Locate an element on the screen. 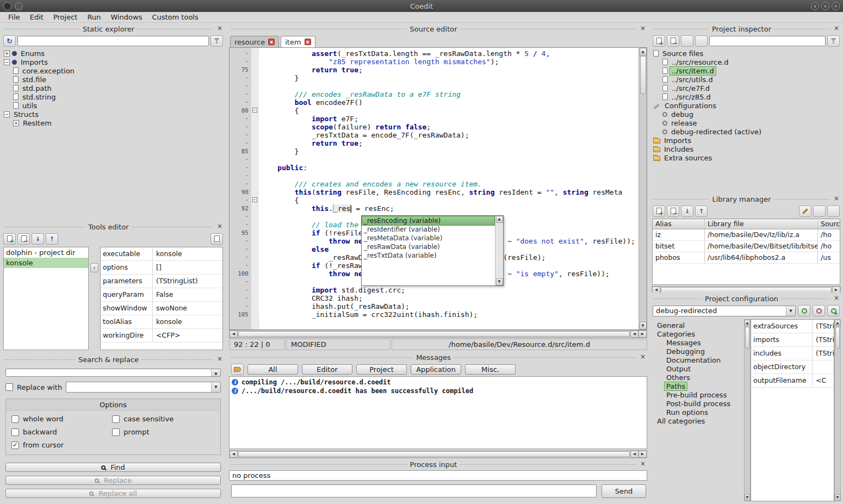  message-row: i/.../build/resource.d.coedit has been s… is located at coordinates (438, 391).